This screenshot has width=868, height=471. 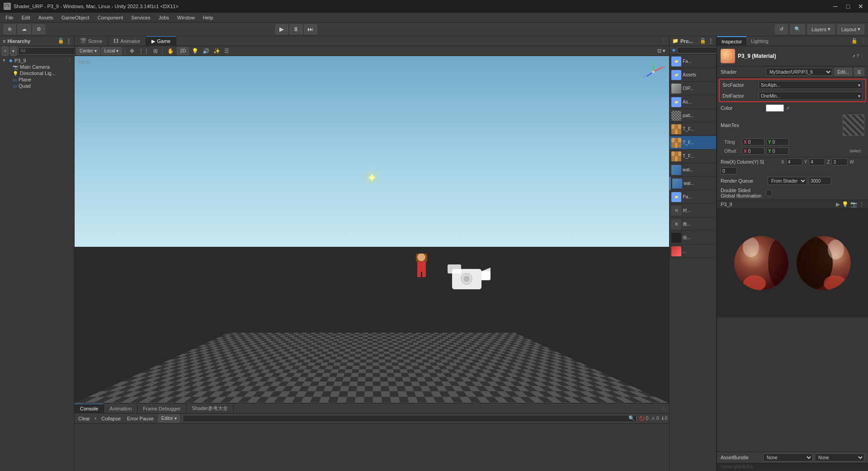 I want to click on search-btn: 🔍, so click(x=797, y=29).